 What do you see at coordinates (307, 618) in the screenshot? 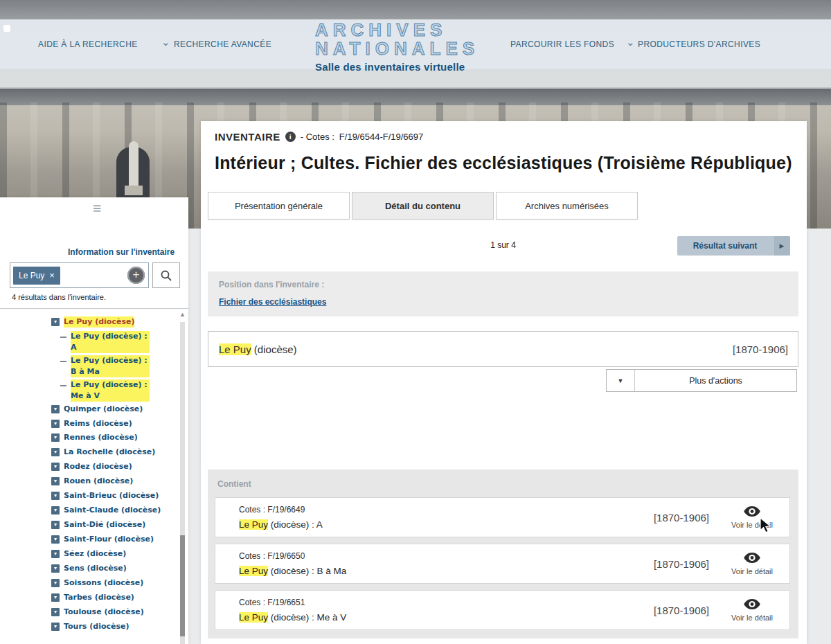
I see `contains-row-title-rest: (diocèse) : Me à V` at bounding box center [307, 618].